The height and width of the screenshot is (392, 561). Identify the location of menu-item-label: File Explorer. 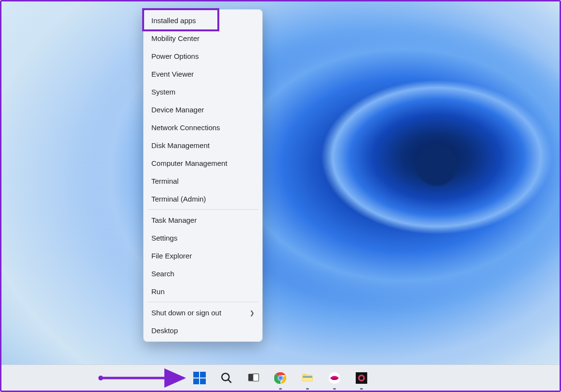
(172, 256).